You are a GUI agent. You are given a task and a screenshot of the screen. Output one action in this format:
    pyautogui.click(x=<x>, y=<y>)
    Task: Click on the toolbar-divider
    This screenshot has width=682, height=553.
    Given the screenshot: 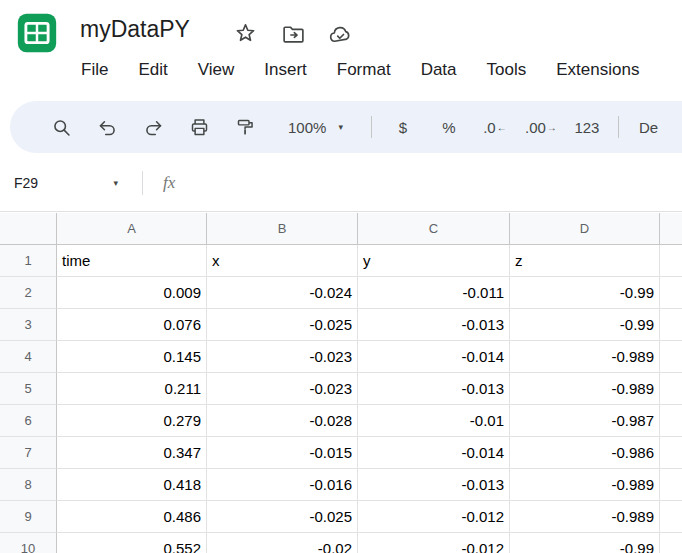 What is the action you would take?
    pyautogui.click(x=372, y=127)
    